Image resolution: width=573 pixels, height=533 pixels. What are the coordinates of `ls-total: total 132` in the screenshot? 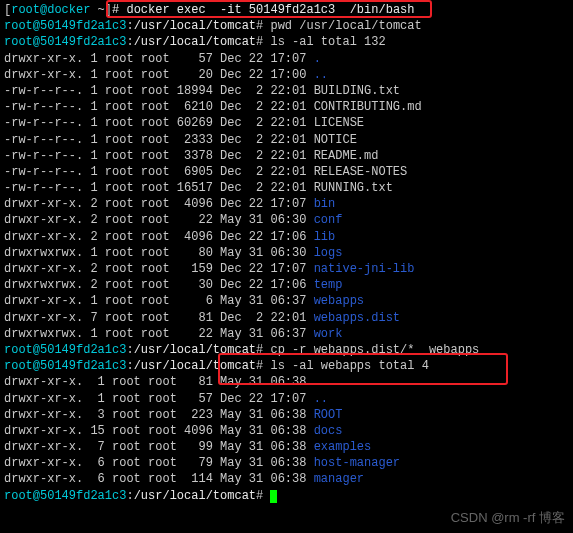 It's located at (354, 42).